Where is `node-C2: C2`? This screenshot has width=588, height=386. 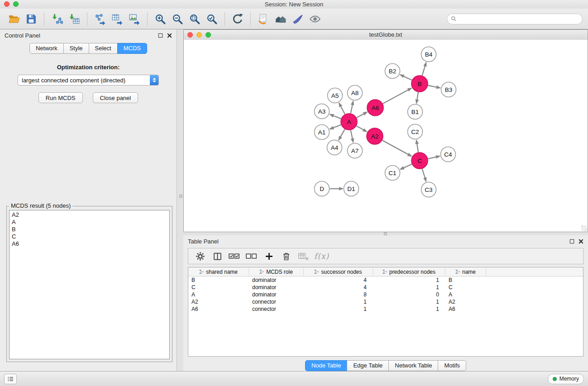 node-C2: C2 is located at coordinates (416, 132).